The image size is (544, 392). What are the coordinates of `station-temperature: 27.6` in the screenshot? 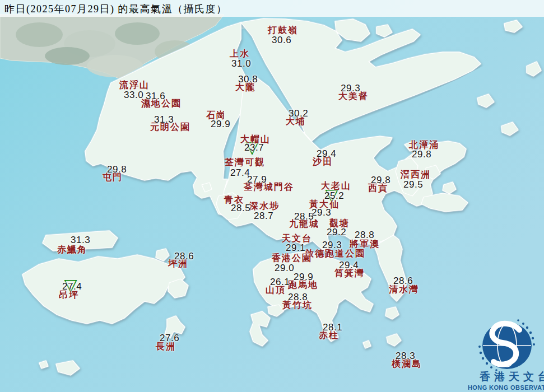 It's located at (169, 338).